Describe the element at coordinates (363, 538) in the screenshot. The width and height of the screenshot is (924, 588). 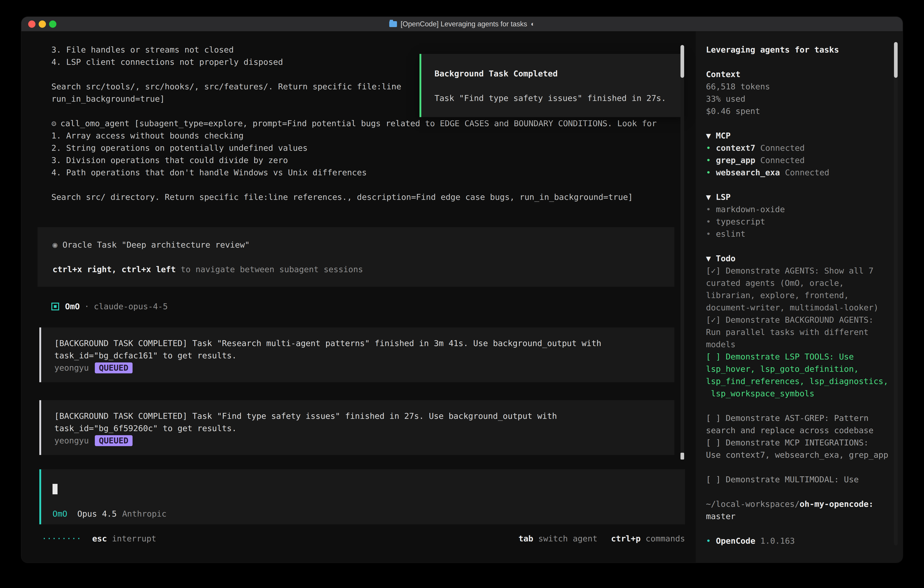
I see `status-bar: ········ esc interrupt tab switch agent …` at that location.